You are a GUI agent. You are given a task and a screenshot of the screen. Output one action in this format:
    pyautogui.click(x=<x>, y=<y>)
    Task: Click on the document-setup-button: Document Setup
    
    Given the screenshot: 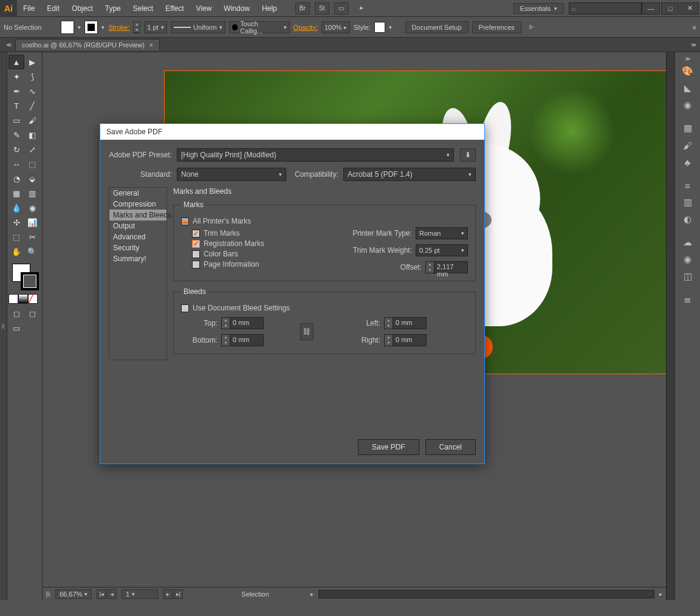 What is the action you would take?
    pyautogui.click(x=437, y=27)
    